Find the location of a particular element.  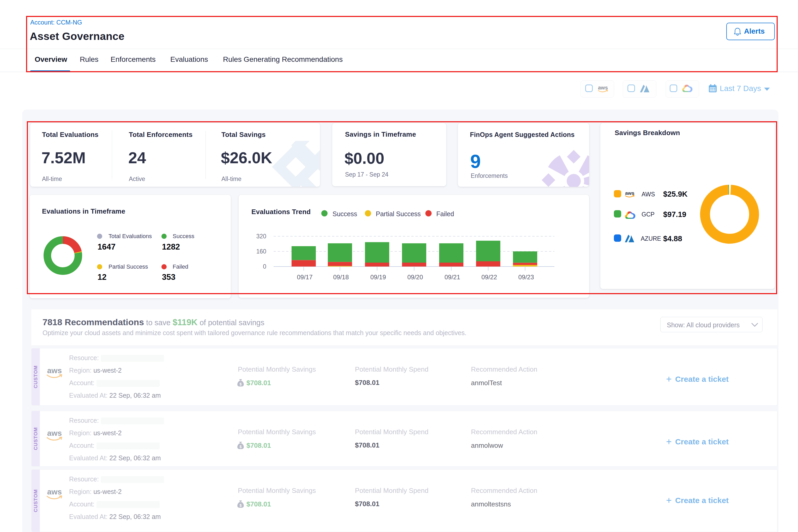

svg-text: 09/21 is located at coordinates (452, 277).